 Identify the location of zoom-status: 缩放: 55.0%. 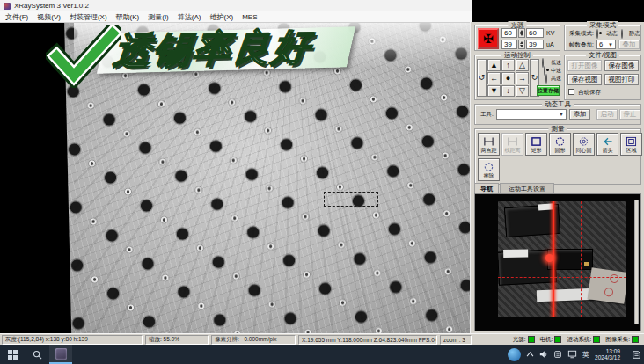
(177, 339).